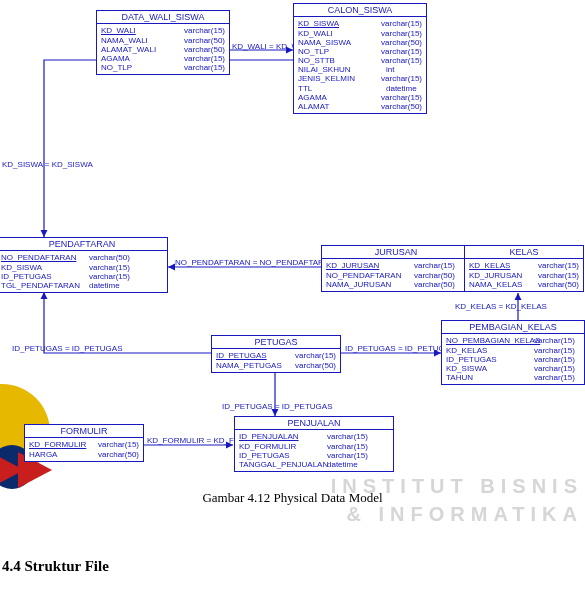 Image resolution: width=585 pixels, height=608 pixels. I want to click on table-row: NAMA_SISWAvarchar(50), so click(360, 42).